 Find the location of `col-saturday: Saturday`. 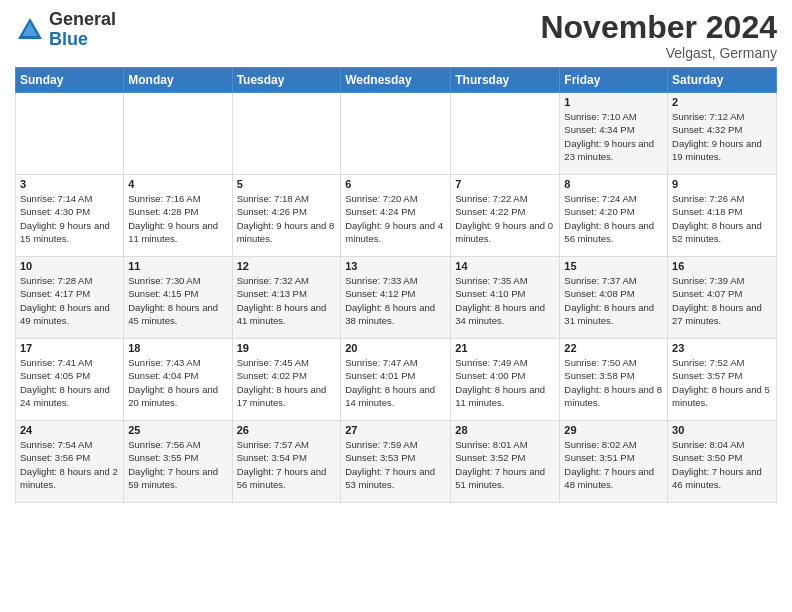

col-saturday: Saturday is located at coordinates (722, 80).